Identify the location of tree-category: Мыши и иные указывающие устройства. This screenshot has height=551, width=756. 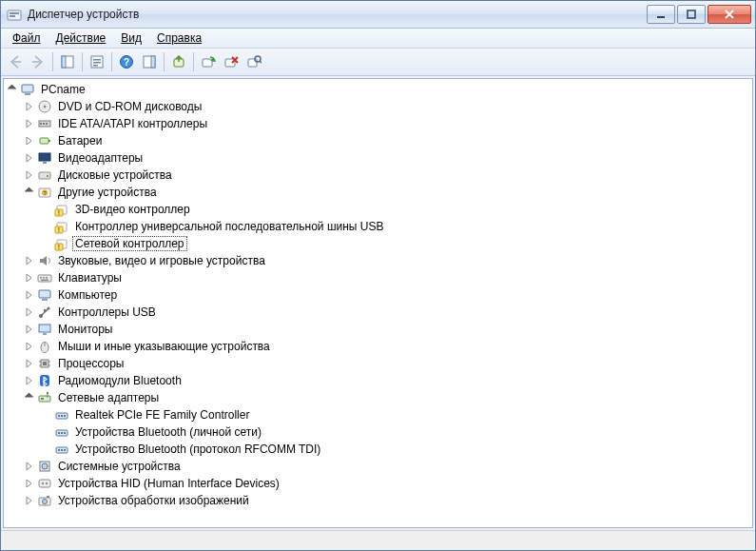
(380, 346).